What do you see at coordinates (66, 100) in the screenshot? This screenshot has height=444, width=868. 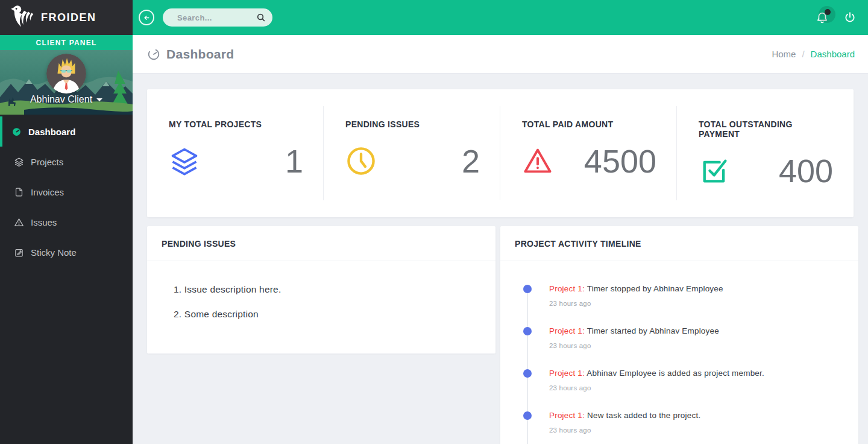 I see `user-name-dropdown: Abhinav Client` at bounding box center [66, 100].